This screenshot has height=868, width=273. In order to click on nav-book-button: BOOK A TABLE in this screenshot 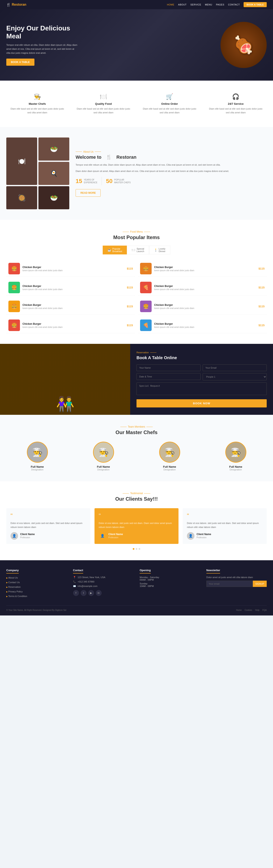, I will do `click(255, 5)`.